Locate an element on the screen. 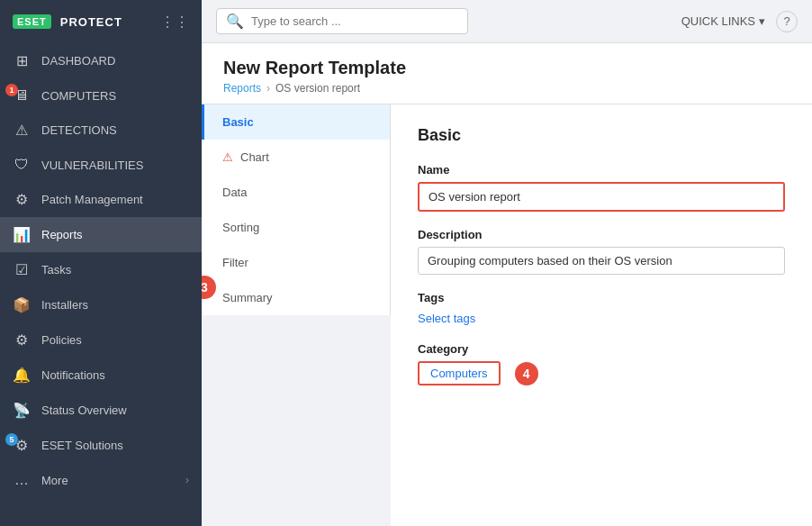 This screenshot has width=812, height=526. category-row: Computers 4 is located at coordinates (601, 373).